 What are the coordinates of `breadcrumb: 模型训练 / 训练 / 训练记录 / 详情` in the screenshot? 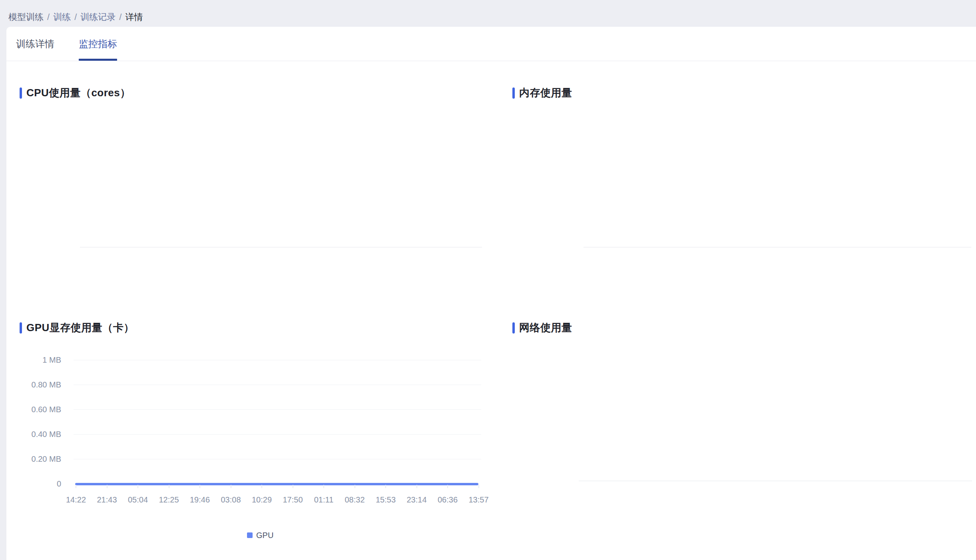 It's located at (76, 17).